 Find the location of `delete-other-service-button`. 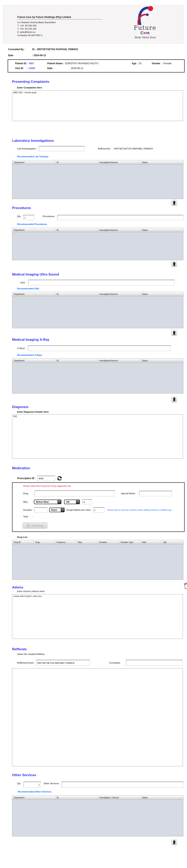

delete-other-service-button is located at coordinates (174, 842).